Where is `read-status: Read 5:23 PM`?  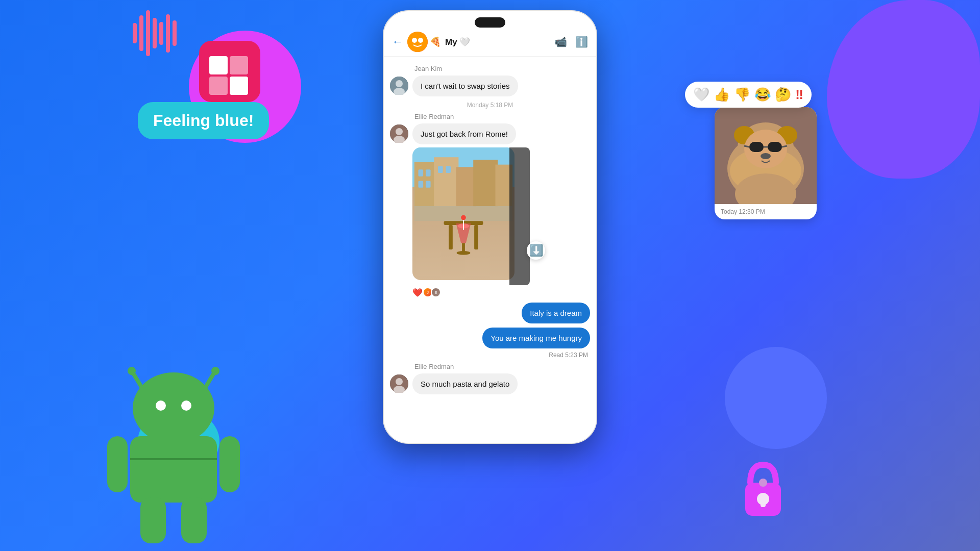 read-status: Read 5:23 PM is located at coordinates (486, 355).